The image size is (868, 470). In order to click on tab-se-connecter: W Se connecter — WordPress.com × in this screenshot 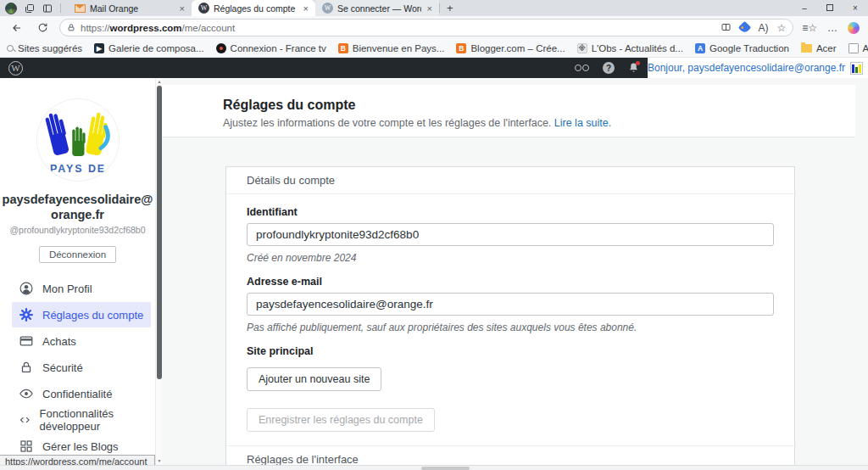, I will do `click(377, 8)`.